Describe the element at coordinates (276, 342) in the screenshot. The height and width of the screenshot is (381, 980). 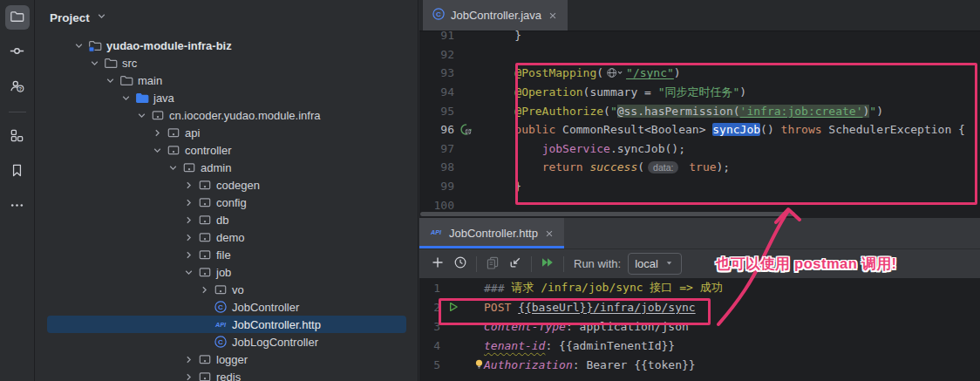
I see `tree-item-label: JobLogController` at that location.